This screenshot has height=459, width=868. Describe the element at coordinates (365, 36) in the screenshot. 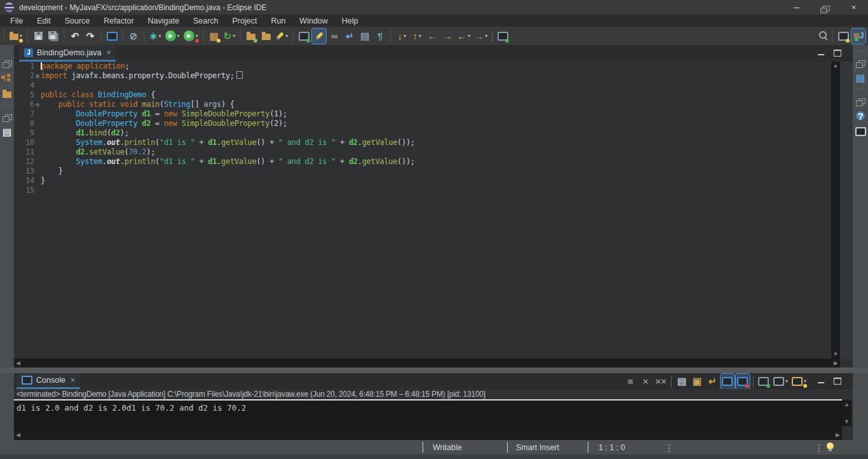

I see `show-selected-element-only: ▤` at that location.